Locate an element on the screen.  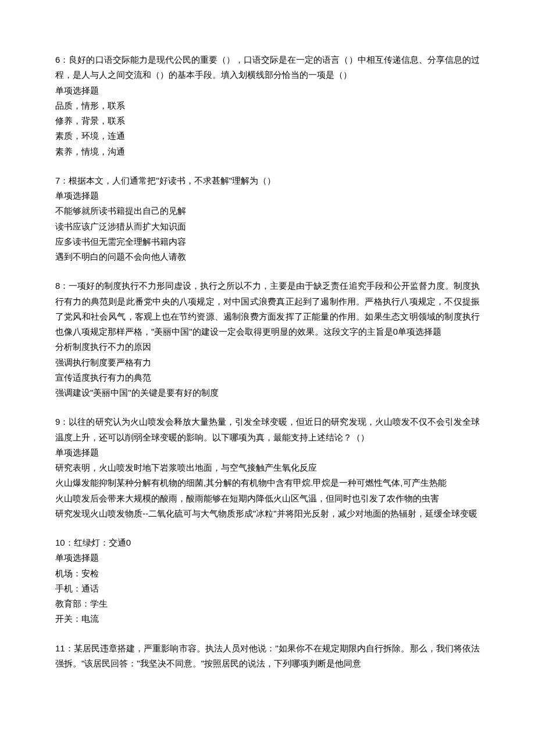
option: 读书应该广泛涉猎从而扩大知识面 is located at coordinates (268, 227).